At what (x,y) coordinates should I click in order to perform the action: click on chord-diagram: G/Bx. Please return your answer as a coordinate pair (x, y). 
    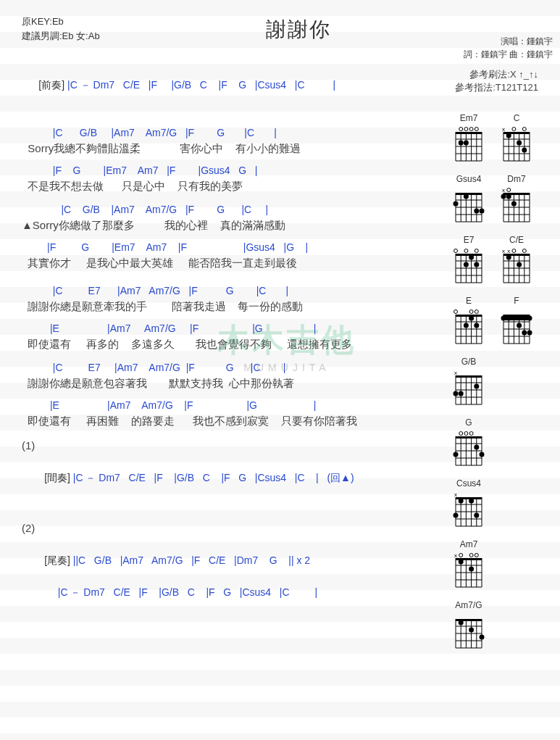
    Looking at the image, I should click on (469, 381).